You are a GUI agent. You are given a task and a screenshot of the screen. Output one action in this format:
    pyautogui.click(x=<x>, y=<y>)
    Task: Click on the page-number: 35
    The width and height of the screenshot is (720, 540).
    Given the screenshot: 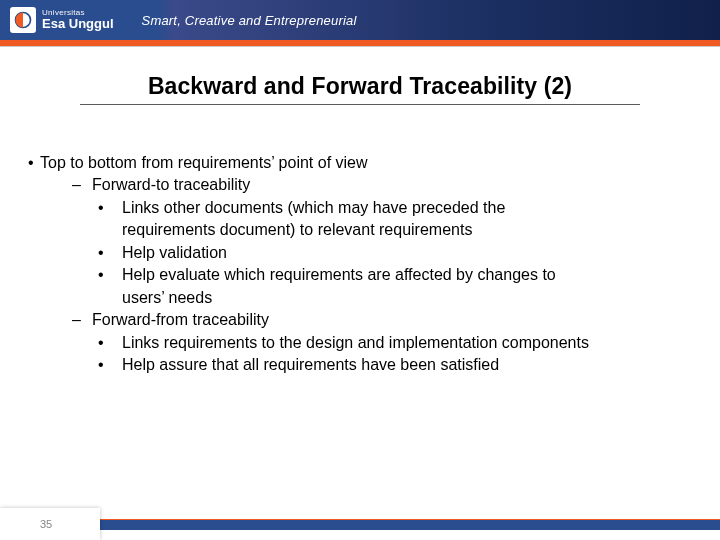 What is the action you would take?
    pyautogui.click(x=46, y=524)
    